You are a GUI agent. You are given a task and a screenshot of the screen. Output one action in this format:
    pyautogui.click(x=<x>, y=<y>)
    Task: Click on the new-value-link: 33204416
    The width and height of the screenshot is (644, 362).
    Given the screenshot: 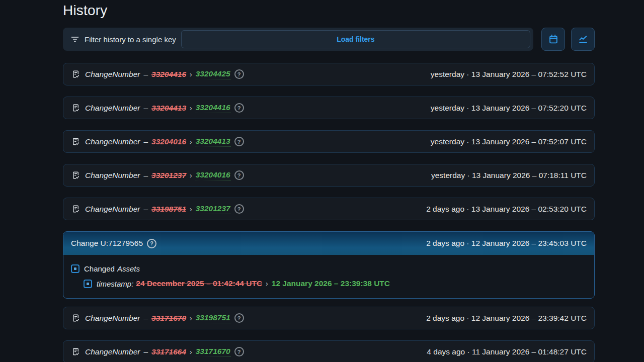 What is the action you would take?
    pyautogui.click(x=213, y=108)
    